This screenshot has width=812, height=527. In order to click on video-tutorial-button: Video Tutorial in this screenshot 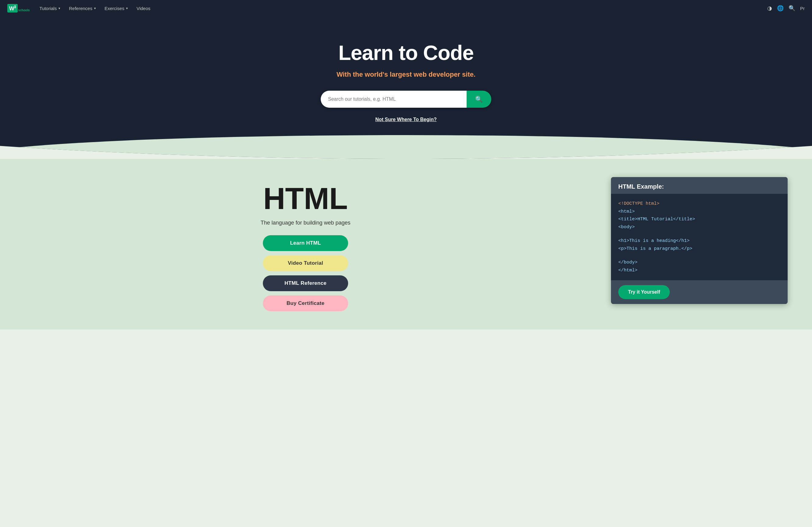, I will do `click(305, 263)`.